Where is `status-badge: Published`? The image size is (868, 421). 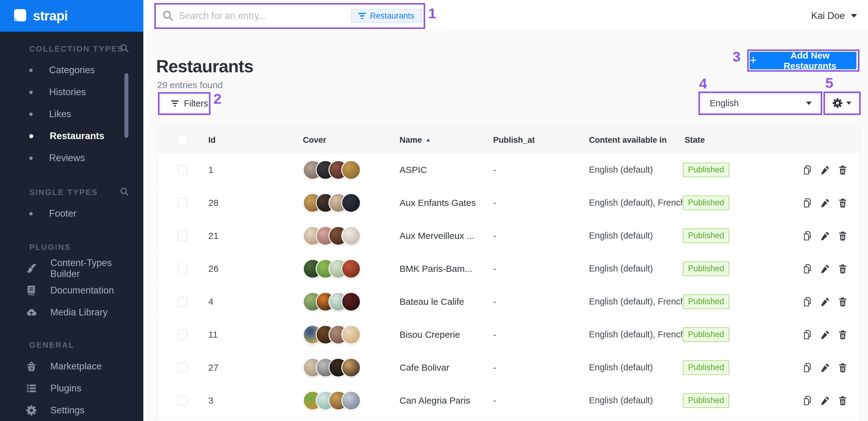 status-badge: Published is located at coordinates (706, 269).